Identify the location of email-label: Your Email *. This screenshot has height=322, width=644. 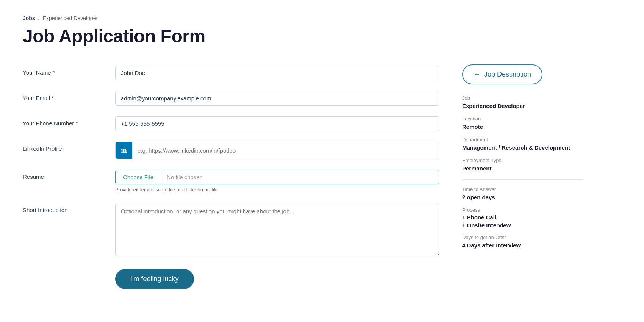
(64, 96).